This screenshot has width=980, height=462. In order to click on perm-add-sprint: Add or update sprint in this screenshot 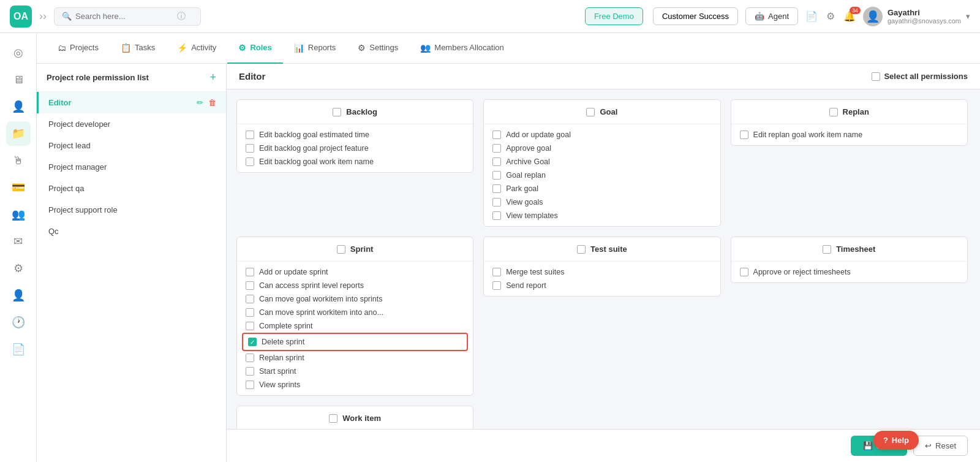, I will do `click(355, 272)`.